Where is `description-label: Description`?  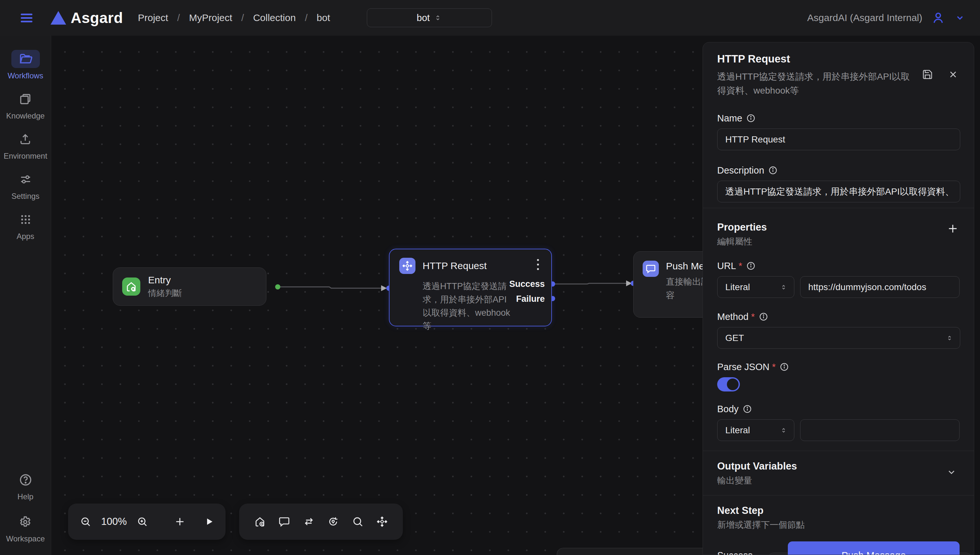
description-label: Description is located at coordinates (741, 170).